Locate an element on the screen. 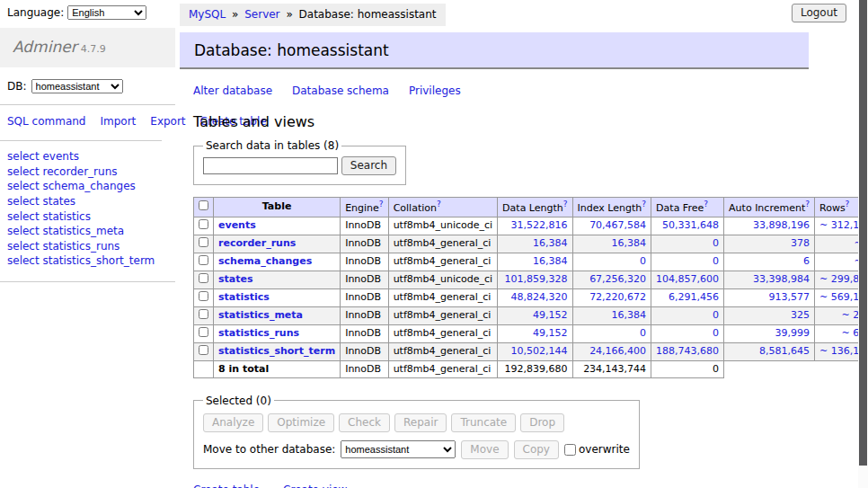  db-select: homeassistant is located at coordinates (77, 86).